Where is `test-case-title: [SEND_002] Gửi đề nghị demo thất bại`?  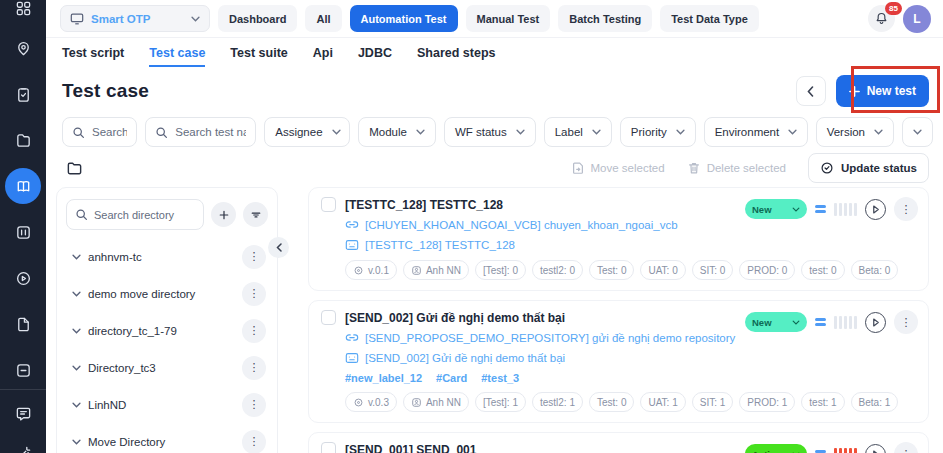 test-case-title: [SEND_002] Gửi đề nghị demo thất bại is located at coordinates (455, 318).